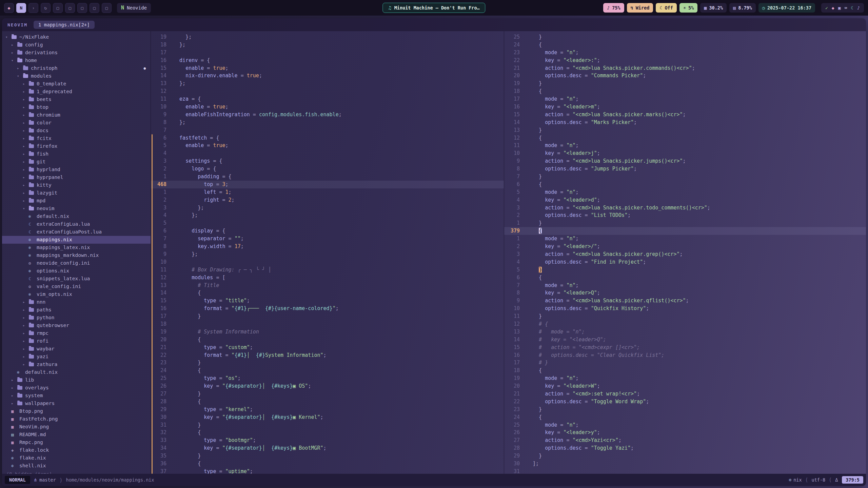  What do you see at coordinates (685, 456) in the screenshot?
I see `editor-line: 29 }` at bounding box center [685, 456].